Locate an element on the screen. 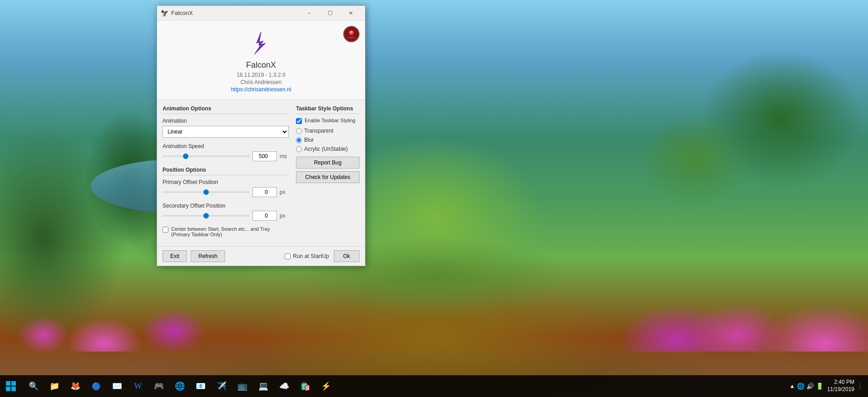 The image size is (868, 397). tray-icons: ▲ 🌐 🔊 🔋 is located at coordinates (806, 386).